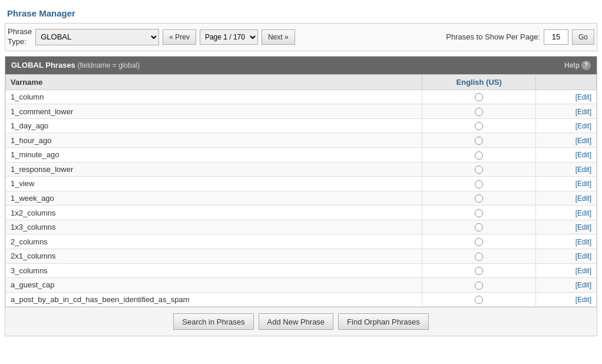 Image resolution: width=602 pixels, height=364 pixels. Describe the element at coordinates (383, 322) in the screenshot. I see `find-orphan-phrases-button: Find Orphan Phrases` at that location.